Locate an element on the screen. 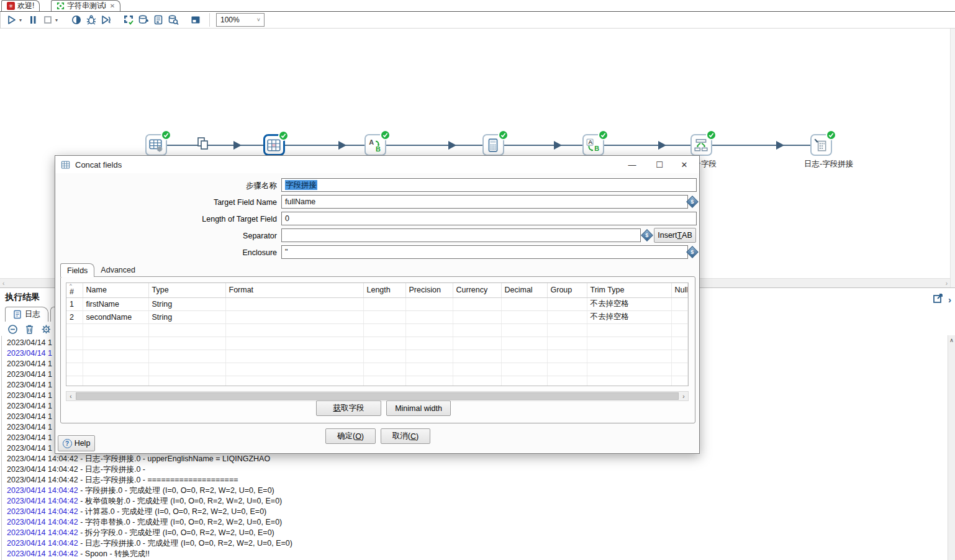  impact-analysis-icon is located at coordinates (143, 20).